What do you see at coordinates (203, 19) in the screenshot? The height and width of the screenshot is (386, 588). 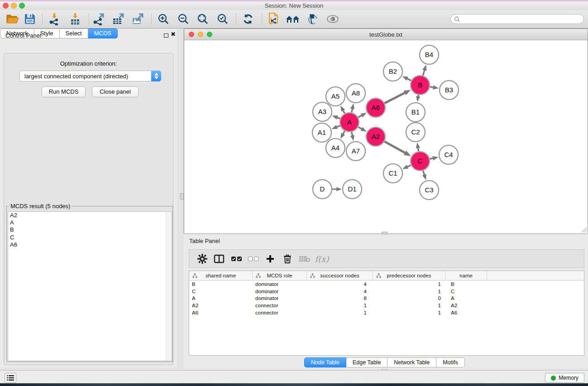 I see `zoom-fit-icon` at bounding box center [203, 19].